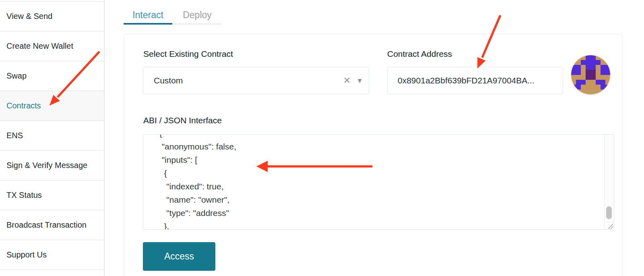  What do you see at coordinates (40, 46) in the screenshot?
I see `sidebar-item-label: Create New Wallet` at bounding box center [40, 46].